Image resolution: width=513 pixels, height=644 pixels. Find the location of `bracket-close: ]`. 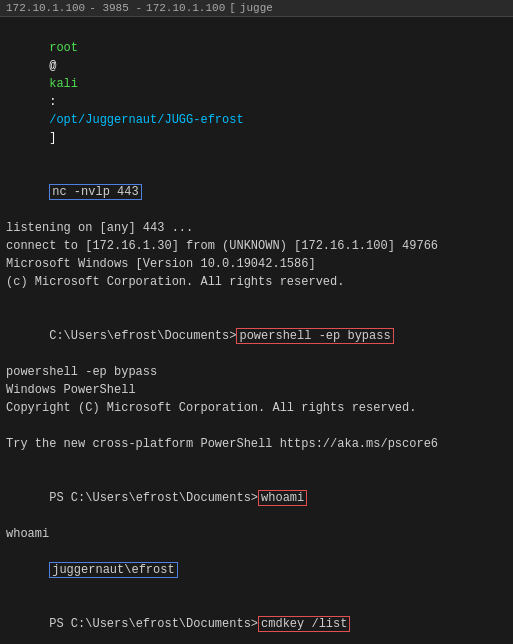

bracket-close: ] is located at coordinates (52, 138).